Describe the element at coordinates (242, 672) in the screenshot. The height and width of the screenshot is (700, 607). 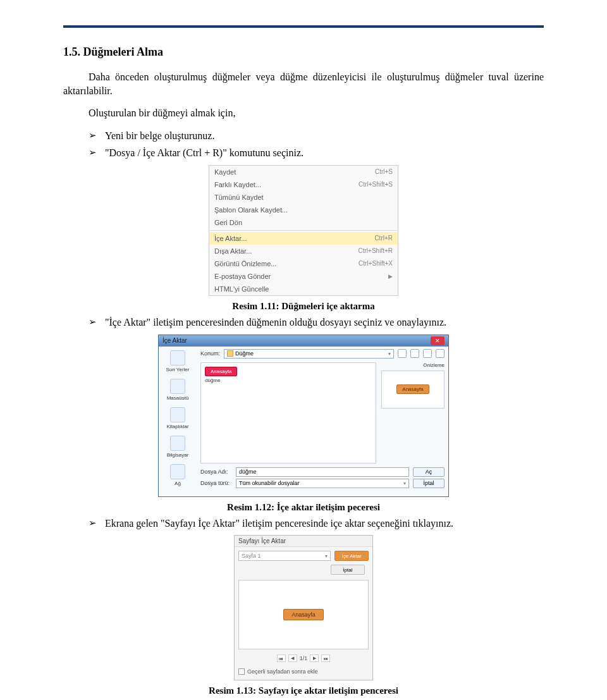
I see `insert-after-checkbox` at that location.